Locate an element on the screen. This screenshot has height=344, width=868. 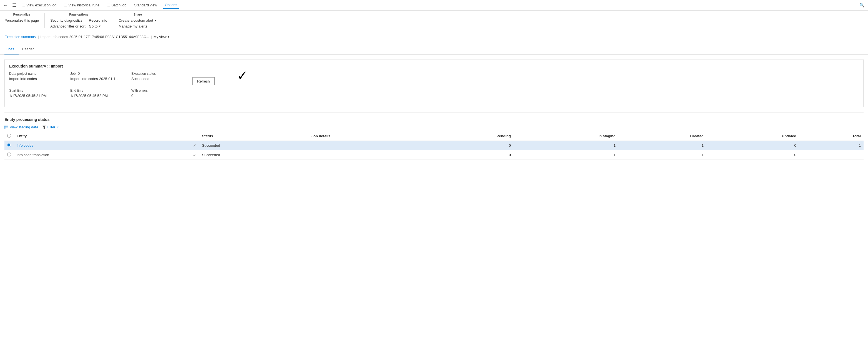
nav-standard-view: Standard view is located at coordinates (146, 5).